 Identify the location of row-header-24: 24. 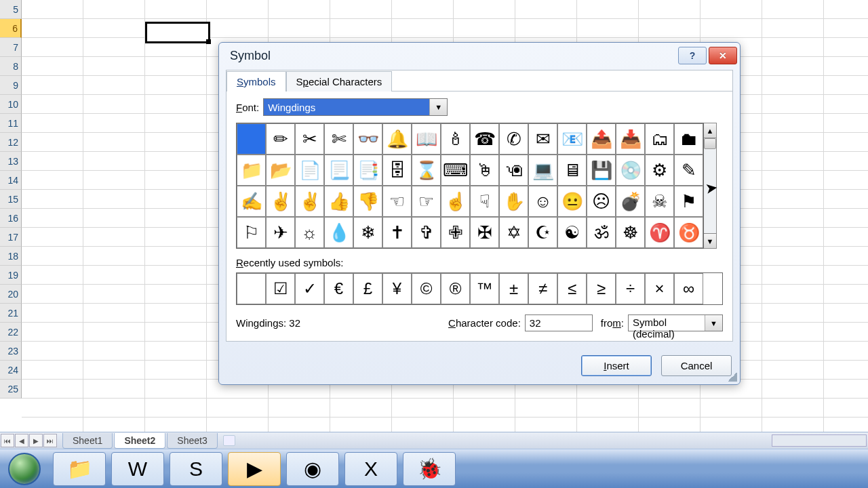
(11, 370).